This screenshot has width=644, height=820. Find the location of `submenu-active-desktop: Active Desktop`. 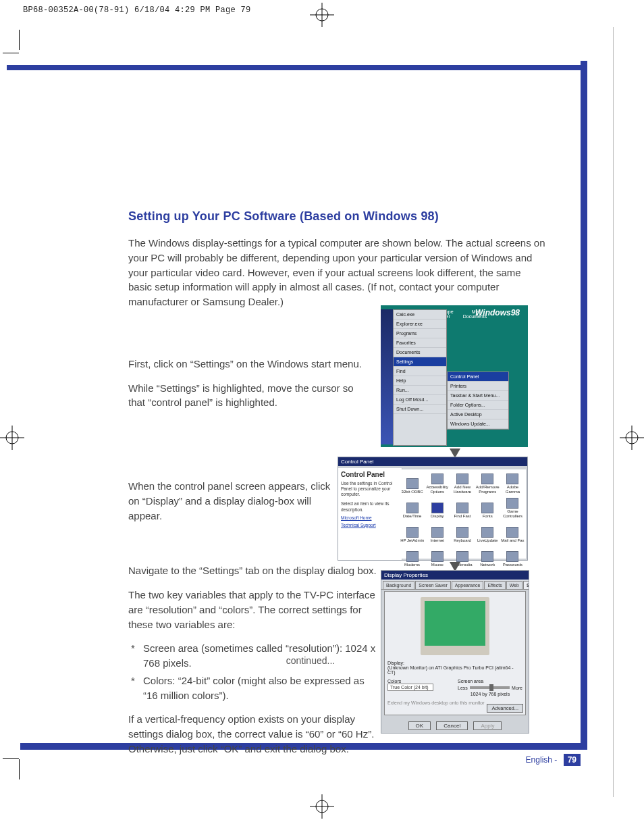

submenu-active-desktop: Active Desktop is located at coordinates (478, 415).